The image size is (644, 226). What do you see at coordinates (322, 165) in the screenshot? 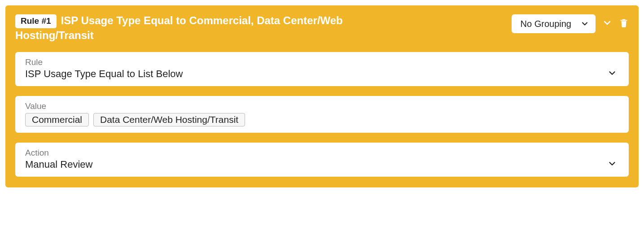
I see `action-field-row: Manual Review` at bounding box center [322, 165].